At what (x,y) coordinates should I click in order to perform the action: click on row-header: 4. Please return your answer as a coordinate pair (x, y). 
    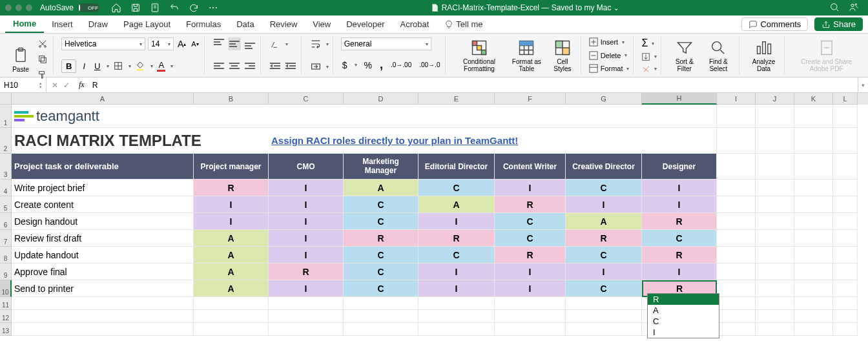
    Looking at the image, I should click on (6, 188).